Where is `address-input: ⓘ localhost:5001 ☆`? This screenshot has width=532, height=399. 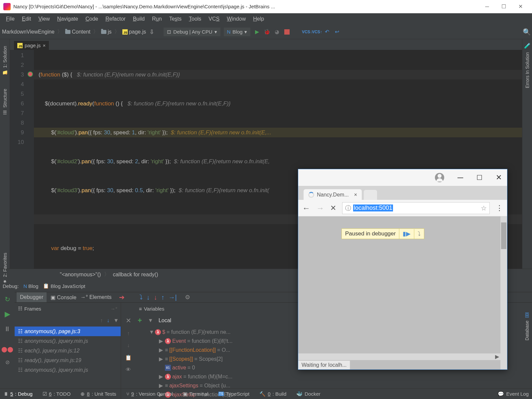
address-input: ⓘ localhost:5001 ☆ is located at coordinates (416, 208).